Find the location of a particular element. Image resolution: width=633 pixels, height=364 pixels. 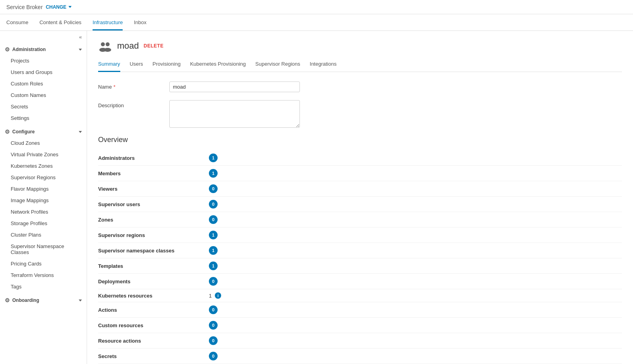

sidebar: « ⚙ Administration Projects Users and Gr… is located at coordinates (44, 197).